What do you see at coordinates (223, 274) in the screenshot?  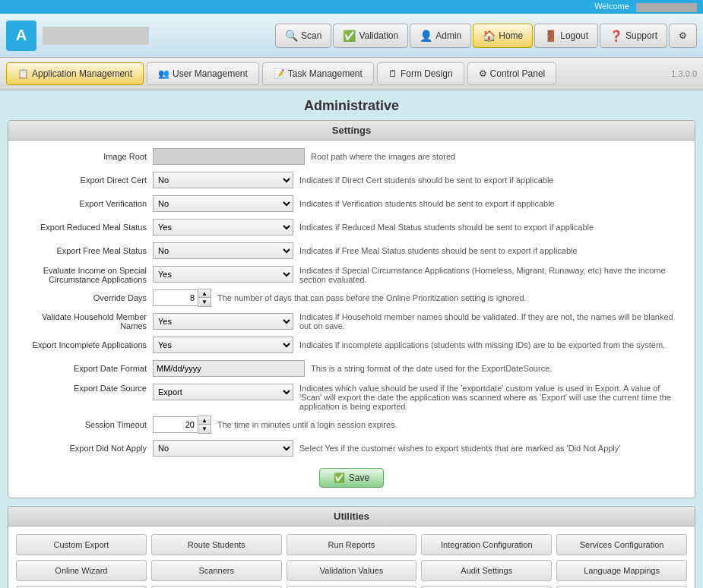 I see `evaluate-income-select: NoYes` at bounding box center [223, 274].